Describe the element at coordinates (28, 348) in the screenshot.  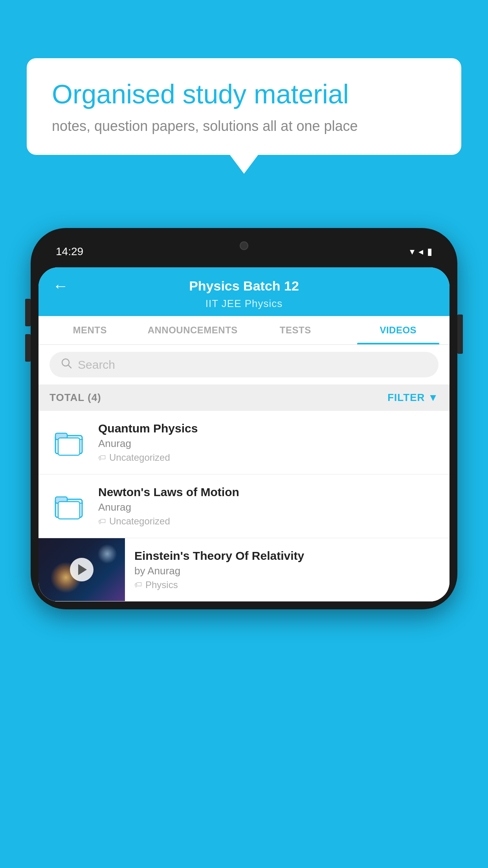
I see `volume-down-button` at that location.